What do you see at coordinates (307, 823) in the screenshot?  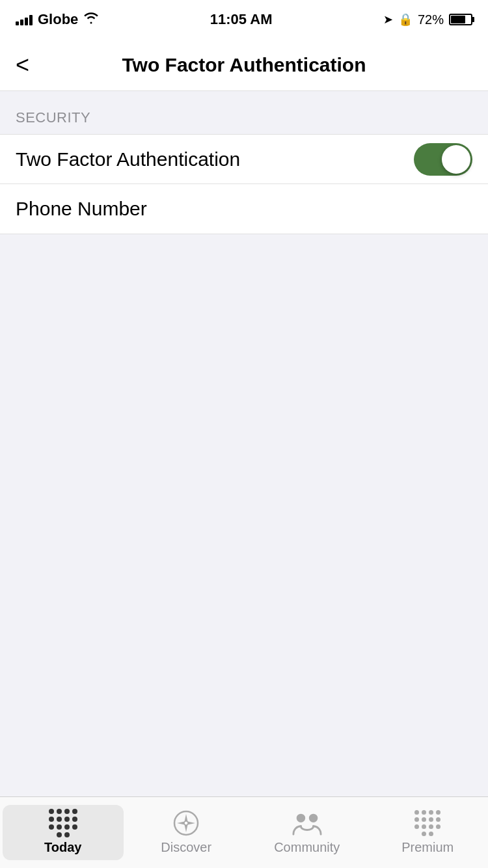 I see `community-icon` at bounding box center [307, 823].